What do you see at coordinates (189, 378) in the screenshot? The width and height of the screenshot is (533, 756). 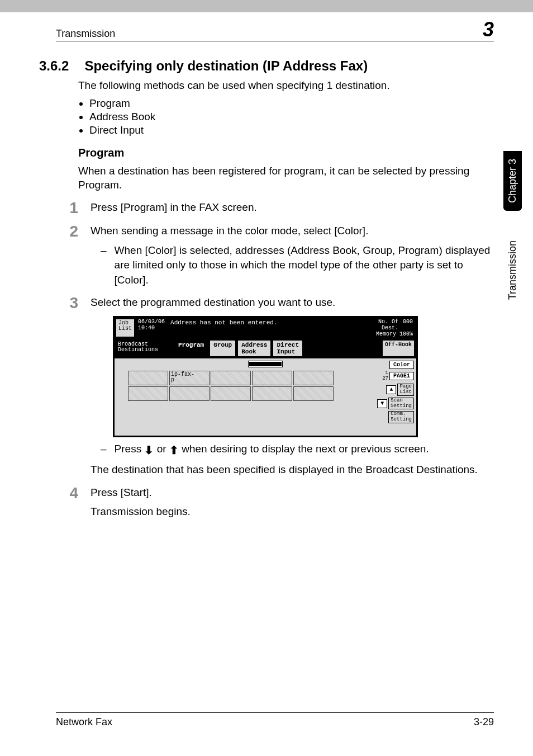 I see `program-cell-ip-fax-p: ip-fax- p` at bounding box center [189, 378].